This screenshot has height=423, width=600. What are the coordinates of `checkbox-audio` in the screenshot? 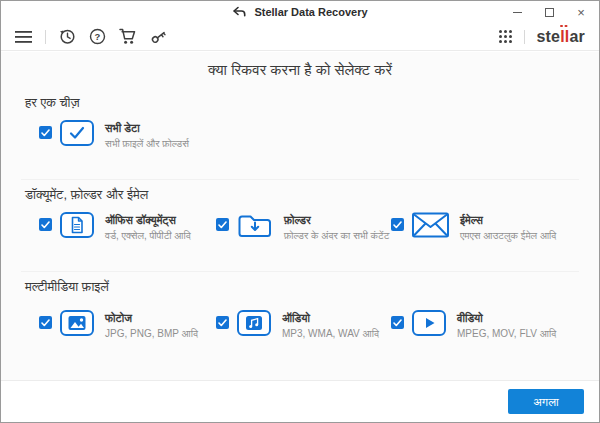 It's located at (222, 322).